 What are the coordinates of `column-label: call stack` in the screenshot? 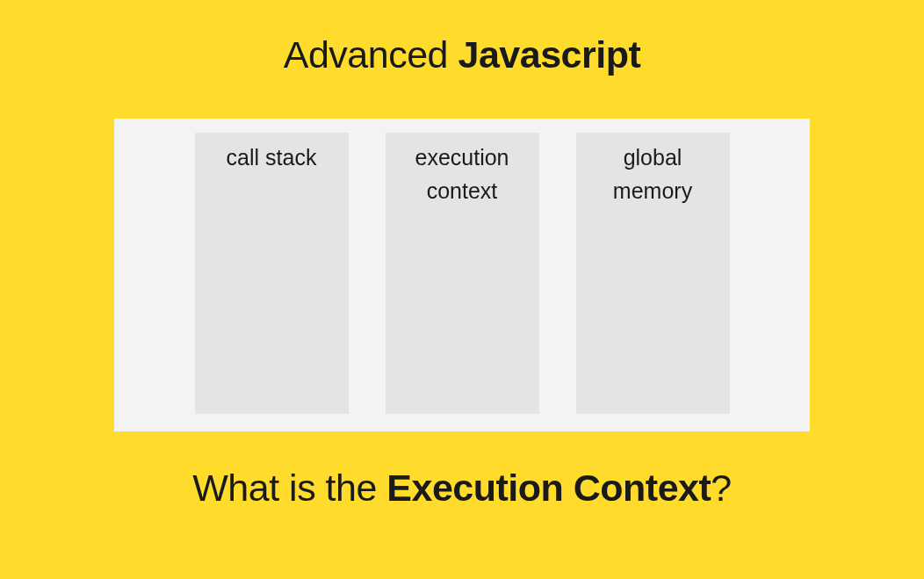 It's located at (272, 158).